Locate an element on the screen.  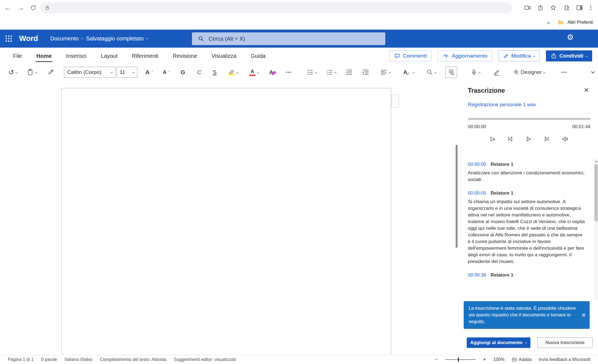
clear-formatting-button: A is located at coordinates (271, 73).